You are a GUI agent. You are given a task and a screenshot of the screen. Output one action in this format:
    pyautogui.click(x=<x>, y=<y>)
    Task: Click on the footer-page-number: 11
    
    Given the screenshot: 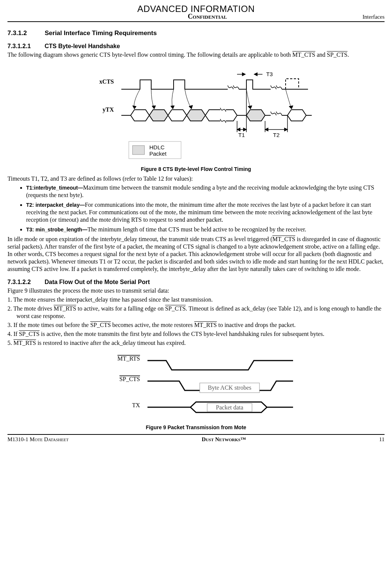 What is the action you would take?
    pyautogui.click(x=382, y=440)
    